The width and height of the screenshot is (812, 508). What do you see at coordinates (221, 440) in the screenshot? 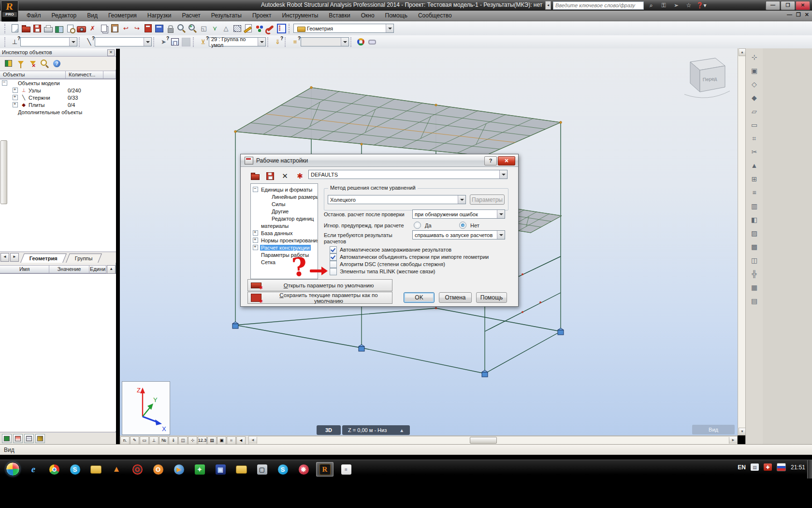
I see `view-attr-render-icon: ▣` at bounding box center [221, 440].